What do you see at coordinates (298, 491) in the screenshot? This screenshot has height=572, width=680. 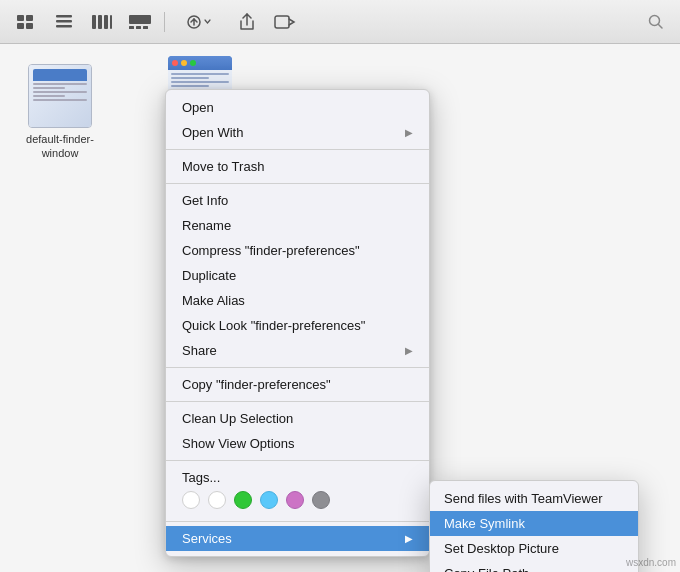 I see `tags-section: Tags...` at bounding box center [298, 491].